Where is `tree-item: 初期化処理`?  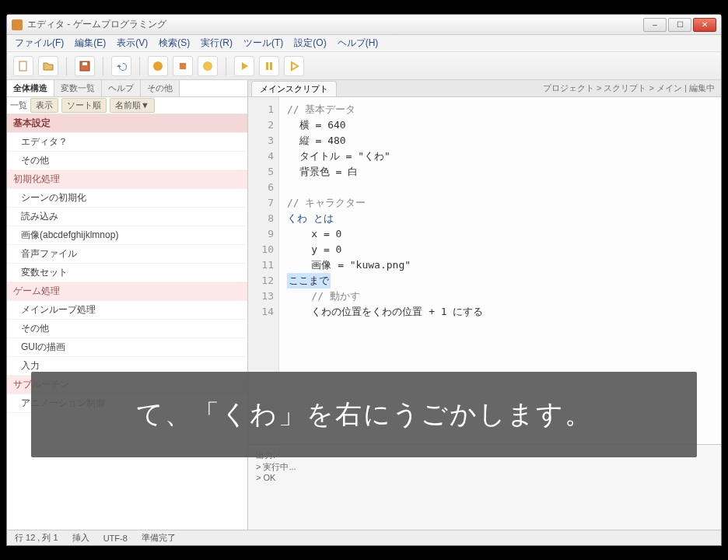 tree-item: 初期化処理 is located at coordinates (128, 180).